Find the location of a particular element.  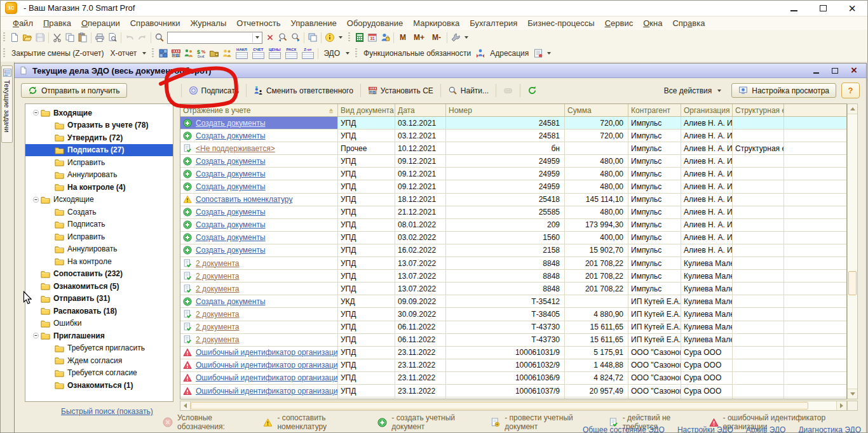

search-button is located at coordinates (159, 37).